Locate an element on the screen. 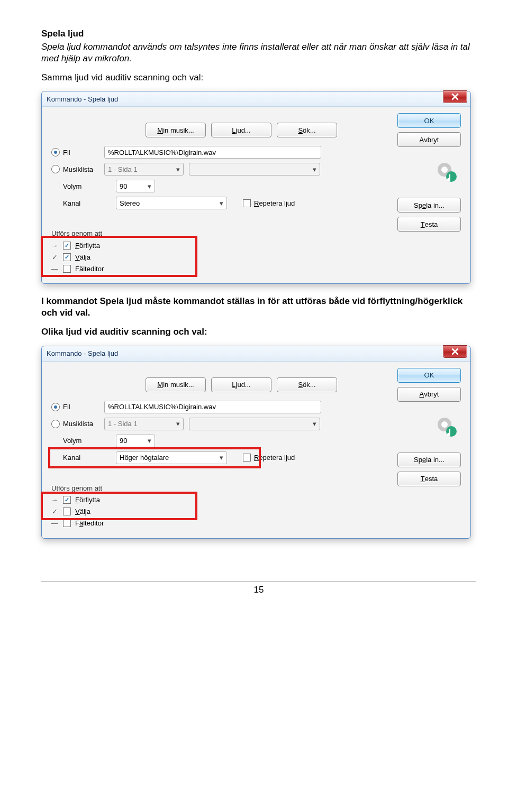 The height and width of the screenshot is (812, 508). combo-kanal: Stereo▾ is located at coordinates (171, 203).